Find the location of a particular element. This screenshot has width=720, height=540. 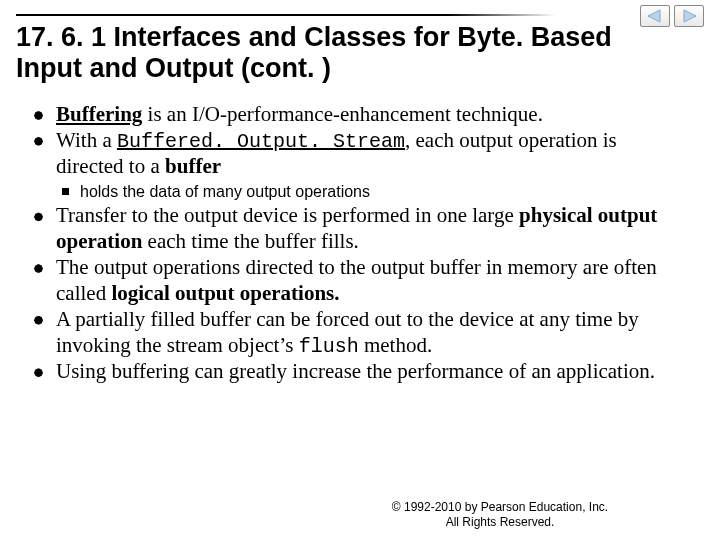

bullet-4: The output operations directed to the ou… is located at coordinates (358, 281).